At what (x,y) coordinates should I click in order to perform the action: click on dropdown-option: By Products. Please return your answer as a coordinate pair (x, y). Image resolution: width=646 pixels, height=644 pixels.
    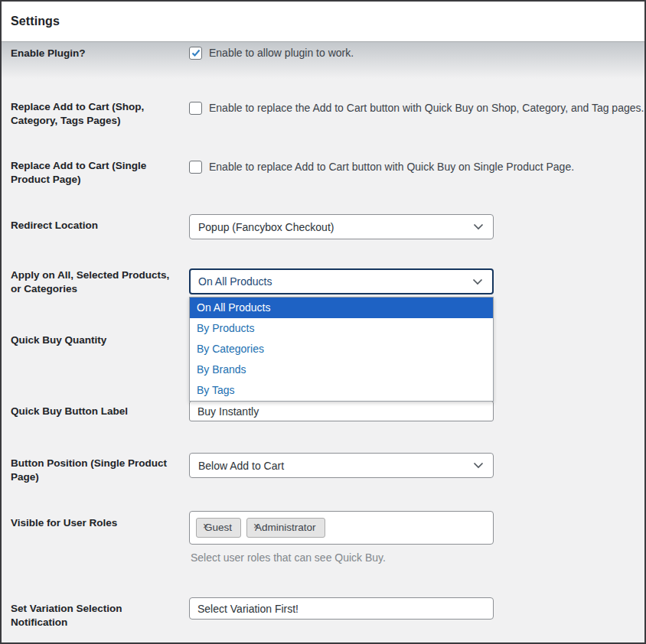
    Looking at the image, I should click on (341, 329).